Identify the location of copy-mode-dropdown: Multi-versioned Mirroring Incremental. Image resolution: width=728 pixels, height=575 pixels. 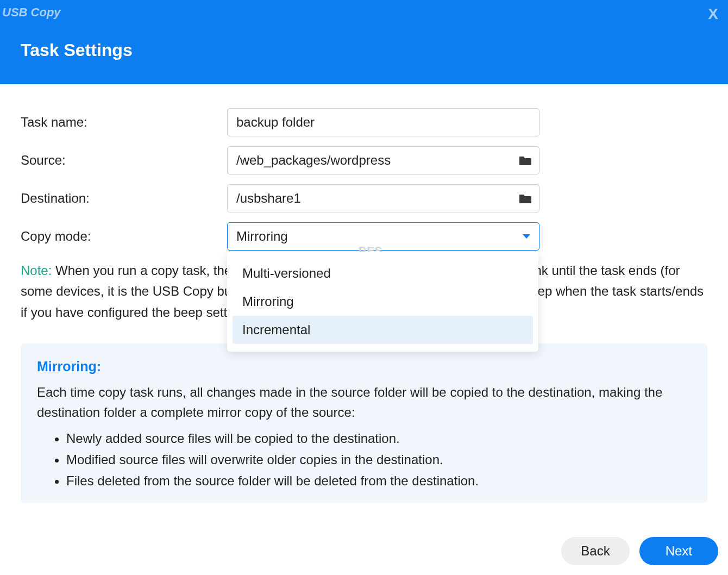
(382, 302).